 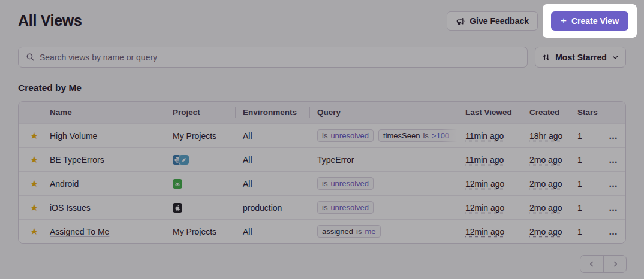 What do you see at coordinates (280, 208) in the screenshot?
I see `environments-cell: production` at bounding box center [280, 208].